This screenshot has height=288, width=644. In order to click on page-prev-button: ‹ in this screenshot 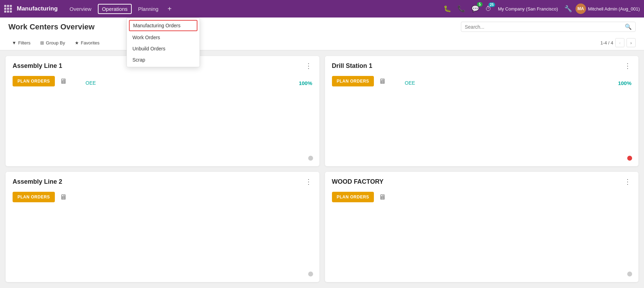, I will do `click(620, 43)`.